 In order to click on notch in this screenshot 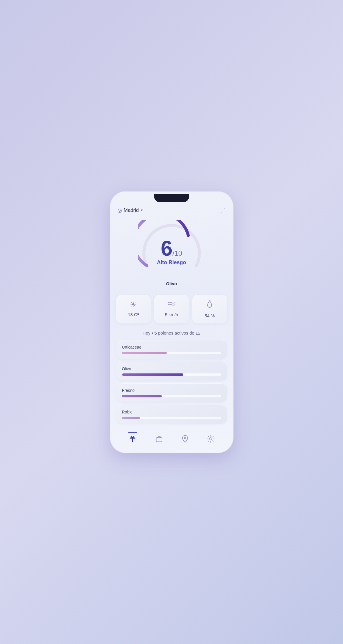, I will do `click(172, 198)`.